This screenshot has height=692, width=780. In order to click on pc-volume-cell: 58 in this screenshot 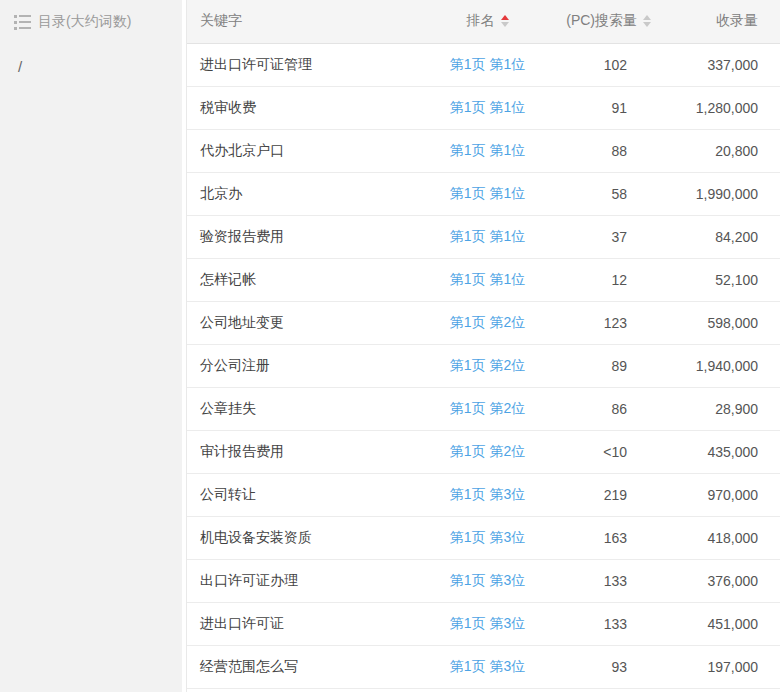, I will do `click(605, 194)`.